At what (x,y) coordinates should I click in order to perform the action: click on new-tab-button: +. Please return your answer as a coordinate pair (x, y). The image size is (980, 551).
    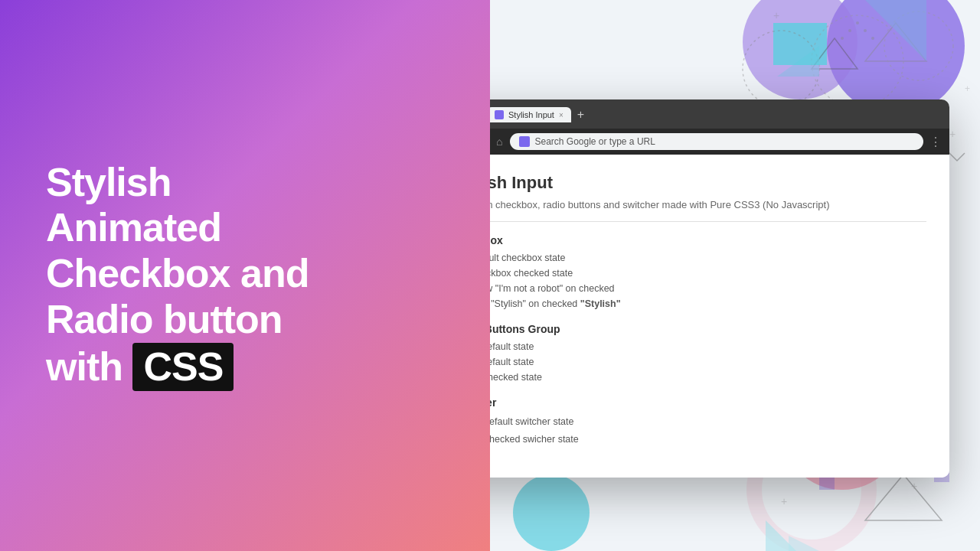
    Looking at the image, I should click on (580, 115).